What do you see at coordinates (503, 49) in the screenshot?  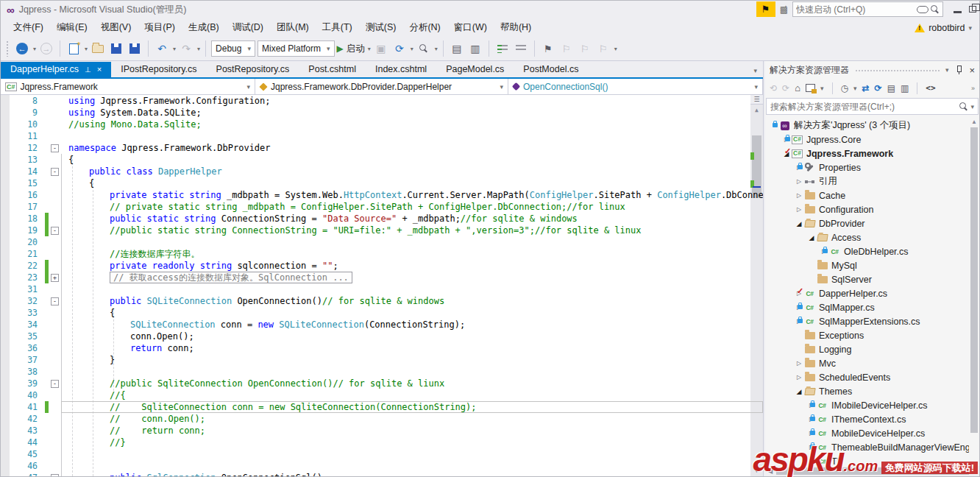 I see `comment-lines-button` at bounding box center [503, 49].